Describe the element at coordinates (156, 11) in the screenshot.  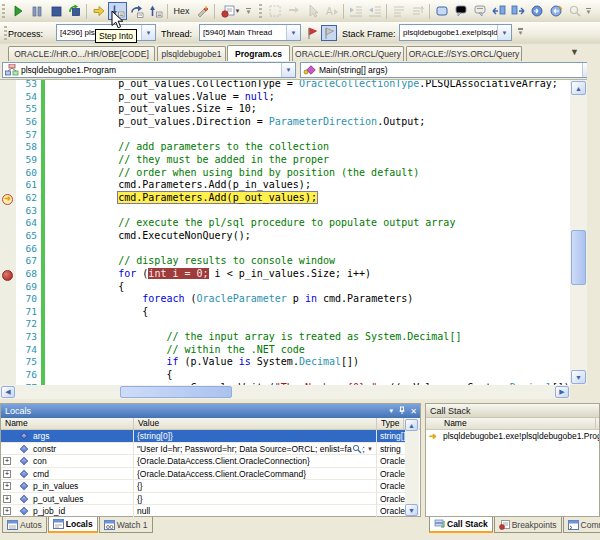
I see `step-out-icon` at that location.